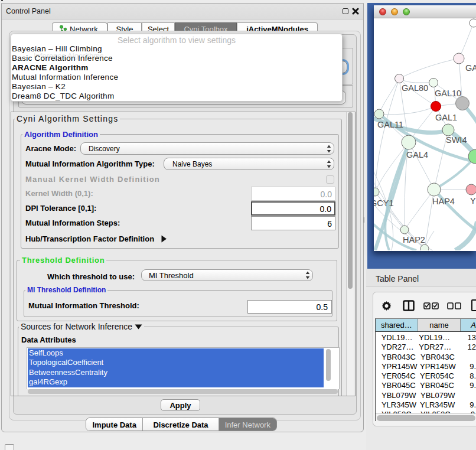 The height and width of the screenshot is (450, 476). I want to click on svg-text: GAL10, so click(448, 93).